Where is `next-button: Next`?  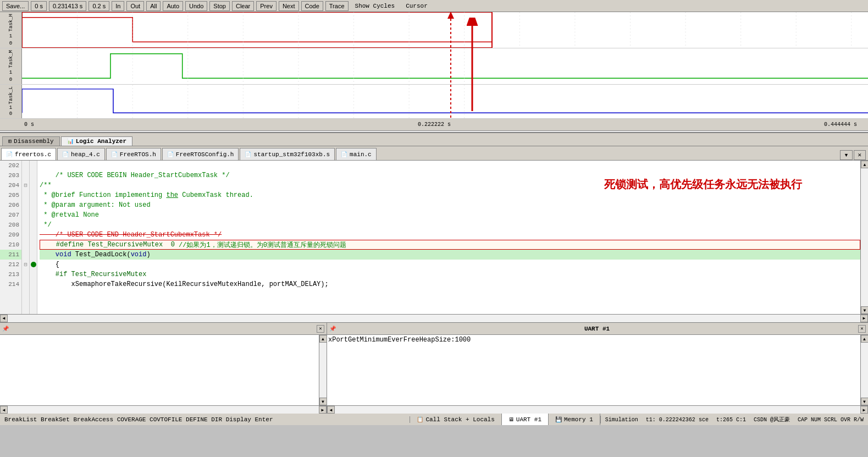 next-button: Next is located at coordinates (289, 6).